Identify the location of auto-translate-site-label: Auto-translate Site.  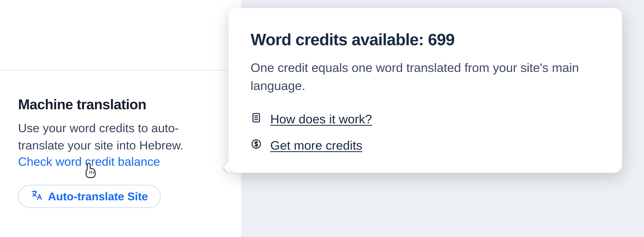
(98, 196).